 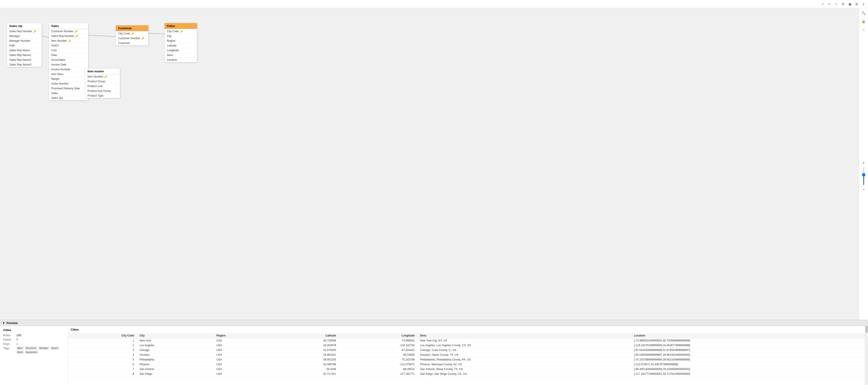 What do you see at coordinates (102, 91) in the screenshot?
I see `field-product-sub-group: Product Sub Group` at bounding box center [102, 91].